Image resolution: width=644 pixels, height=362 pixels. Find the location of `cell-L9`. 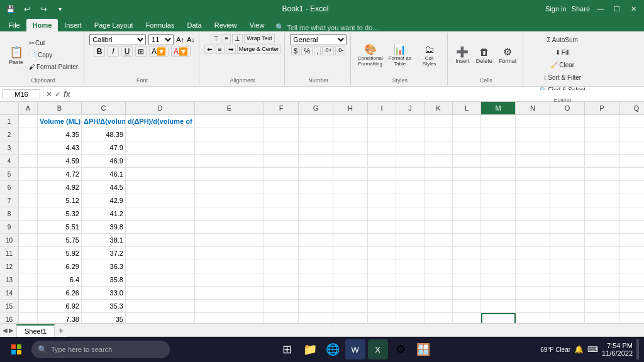

cell-L9 is located at coordinates (467, 227).